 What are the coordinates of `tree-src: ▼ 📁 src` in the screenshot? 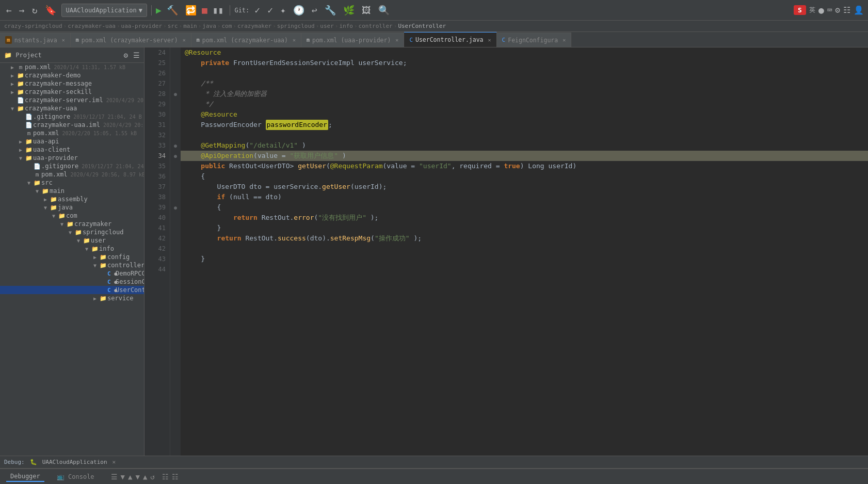 It's located at (72, 183).